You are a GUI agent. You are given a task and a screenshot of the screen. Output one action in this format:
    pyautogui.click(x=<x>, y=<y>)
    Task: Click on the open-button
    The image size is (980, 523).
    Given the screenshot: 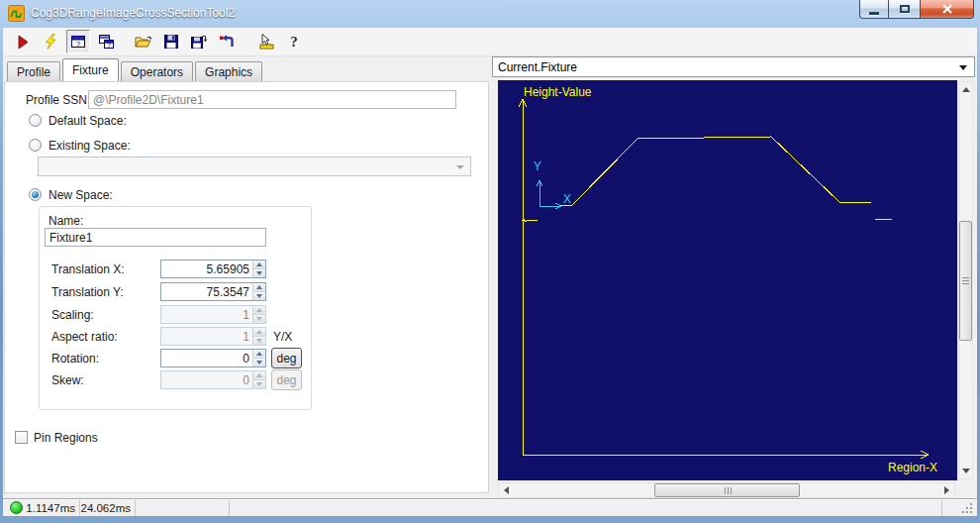 What is the action you would take?
    pyautogui.click(x=144, y=42)
    